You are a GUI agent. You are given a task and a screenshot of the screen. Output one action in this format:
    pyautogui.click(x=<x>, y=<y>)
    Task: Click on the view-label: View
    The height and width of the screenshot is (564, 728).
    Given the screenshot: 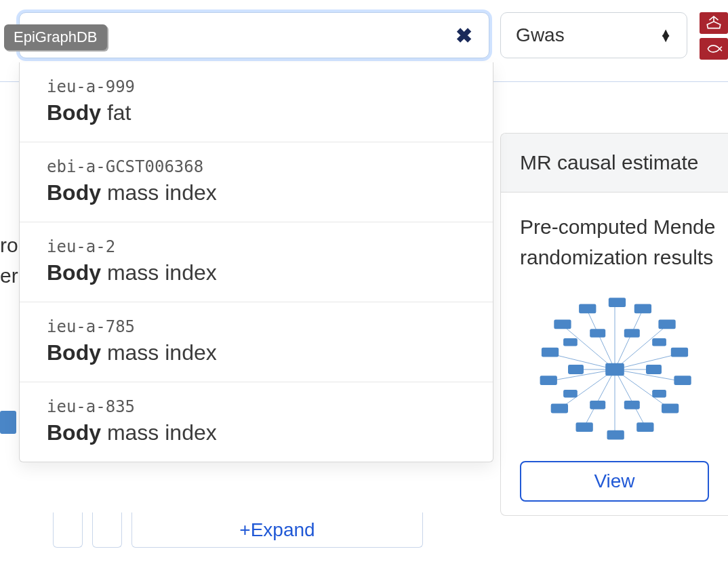 What is the action you would take?
    pyautogui.click(x=614, y=481)
    